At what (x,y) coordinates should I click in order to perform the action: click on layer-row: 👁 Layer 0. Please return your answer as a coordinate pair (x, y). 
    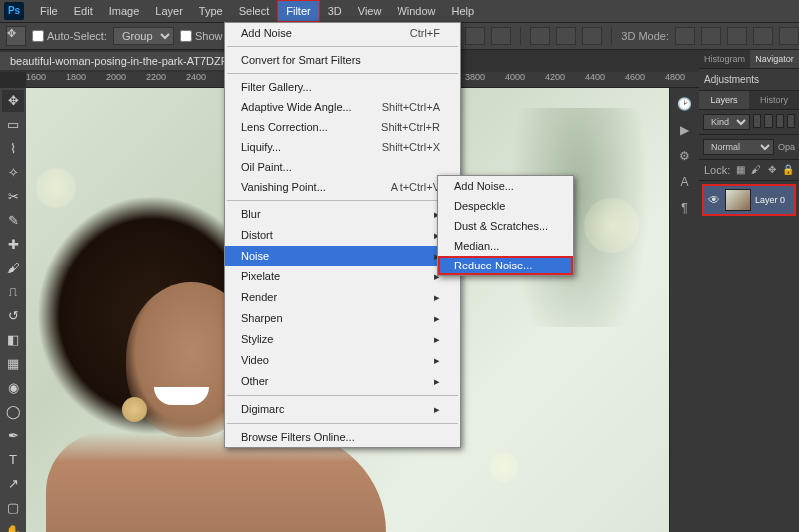
    Looking at the image, I should click on (749, 200).